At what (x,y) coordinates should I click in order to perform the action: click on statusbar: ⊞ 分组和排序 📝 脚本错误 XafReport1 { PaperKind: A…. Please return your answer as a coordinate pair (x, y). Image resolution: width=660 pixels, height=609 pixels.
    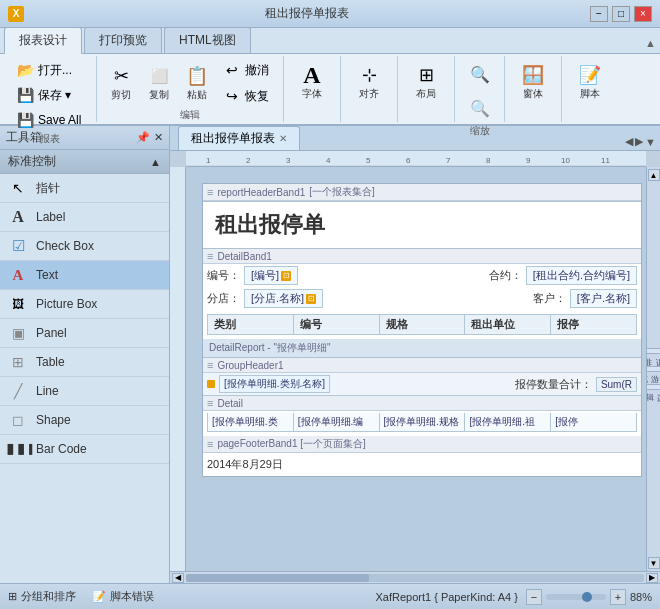
    Looking at the image, I should click on (330, 596).